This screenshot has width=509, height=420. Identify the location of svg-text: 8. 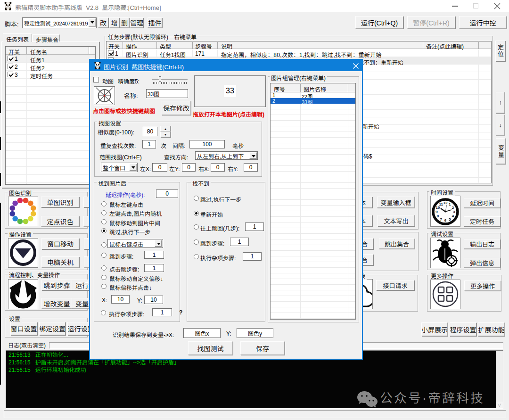
(438, 216).